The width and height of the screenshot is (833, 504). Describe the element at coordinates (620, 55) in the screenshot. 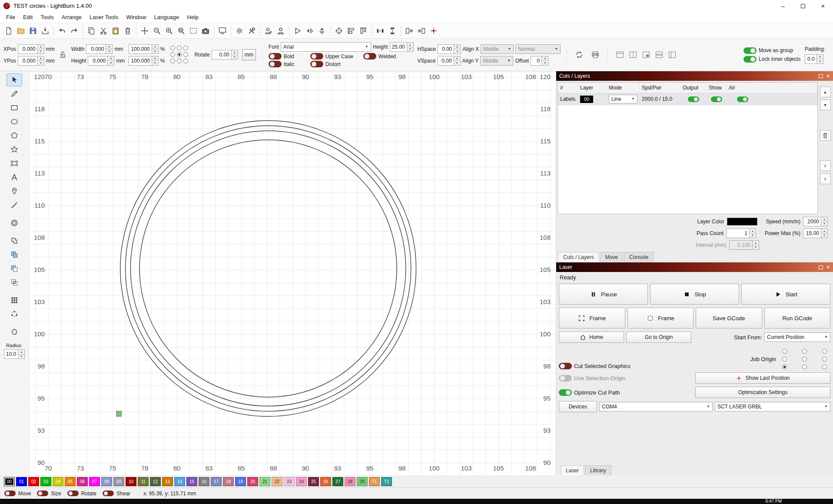

I see `dock-layout-1-button` at that location.